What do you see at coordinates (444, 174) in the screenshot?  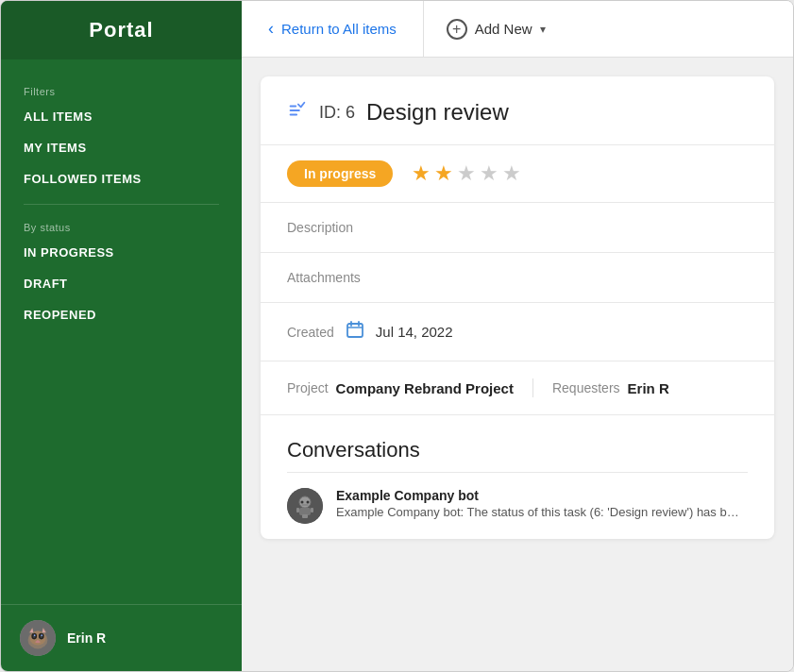 I see `star-2: ★` at bounding box center [444, 174].